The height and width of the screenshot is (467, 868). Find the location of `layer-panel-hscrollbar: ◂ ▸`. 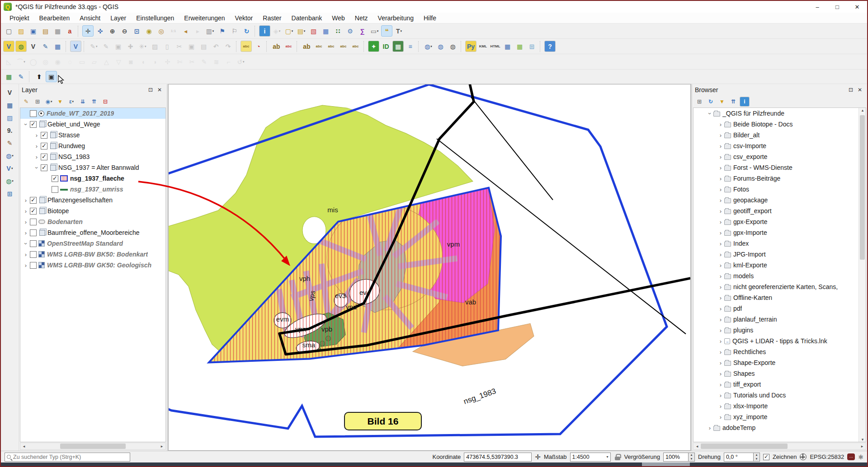

layer-panel-hscrollbar: ◂ ▸ is located at coordinates (93, 446).